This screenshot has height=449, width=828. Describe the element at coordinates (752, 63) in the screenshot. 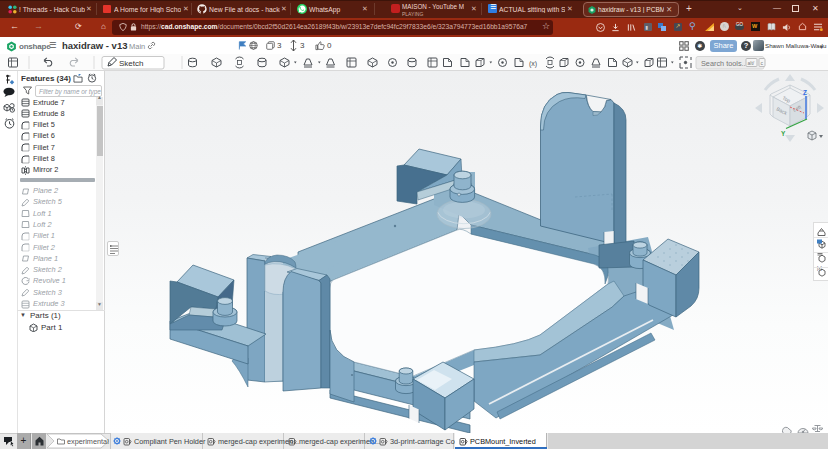

I see `svg-text: alt/` at that location.